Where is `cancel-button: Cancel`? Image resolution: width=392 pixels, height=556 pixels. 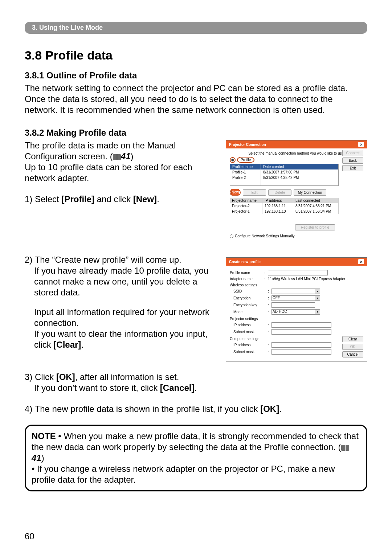 cancel-button: Cancel is located at coordinates (353, 354).